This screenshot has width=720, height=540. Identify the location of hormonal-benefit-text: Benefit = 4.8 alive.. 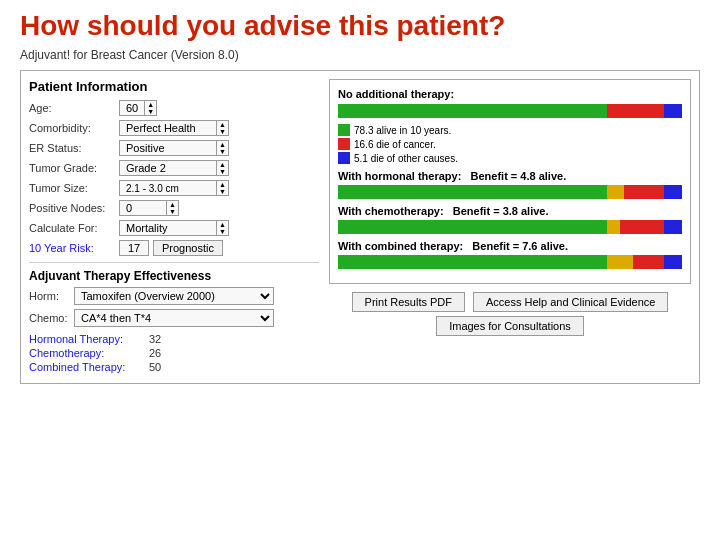
(519, 176).